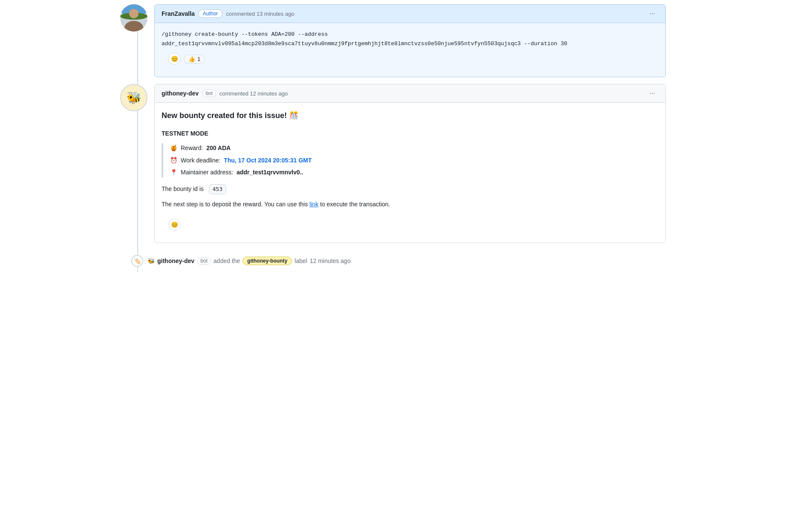 The height and width of the screenshot is (532, 786). I want to click on reward-icon: 🍯, so click(174, 148).